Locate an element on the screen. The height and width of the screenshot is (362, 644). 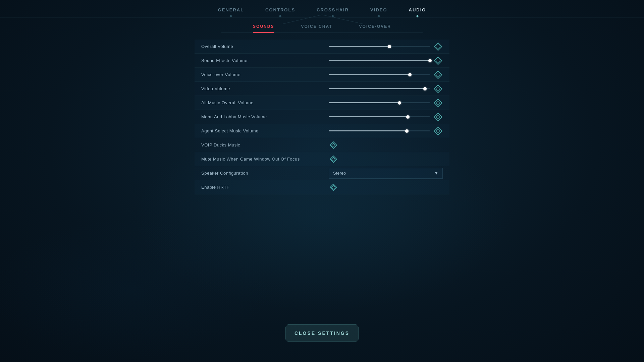
agent-music-label: Agent Select Music Volume is located at coordinates (265, 131).